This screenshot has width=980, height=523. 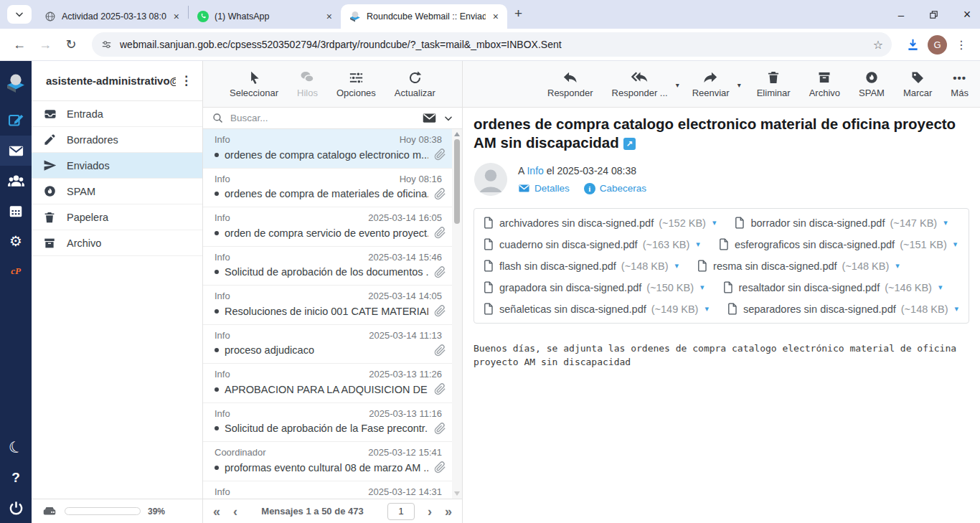 What do you see at coordinates (16, 211) in the screenshot?
I see `nav-calendar-button` at bounding box center [16, 211].